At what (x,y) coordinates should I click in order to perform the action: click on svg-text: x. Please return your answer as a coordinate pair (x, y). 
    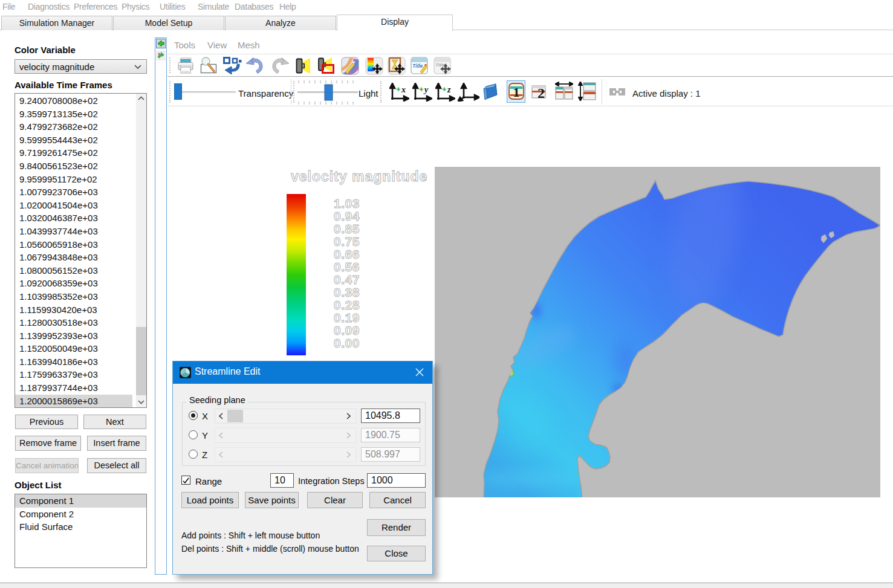
    Looking at the image, I should click on (403, 89).